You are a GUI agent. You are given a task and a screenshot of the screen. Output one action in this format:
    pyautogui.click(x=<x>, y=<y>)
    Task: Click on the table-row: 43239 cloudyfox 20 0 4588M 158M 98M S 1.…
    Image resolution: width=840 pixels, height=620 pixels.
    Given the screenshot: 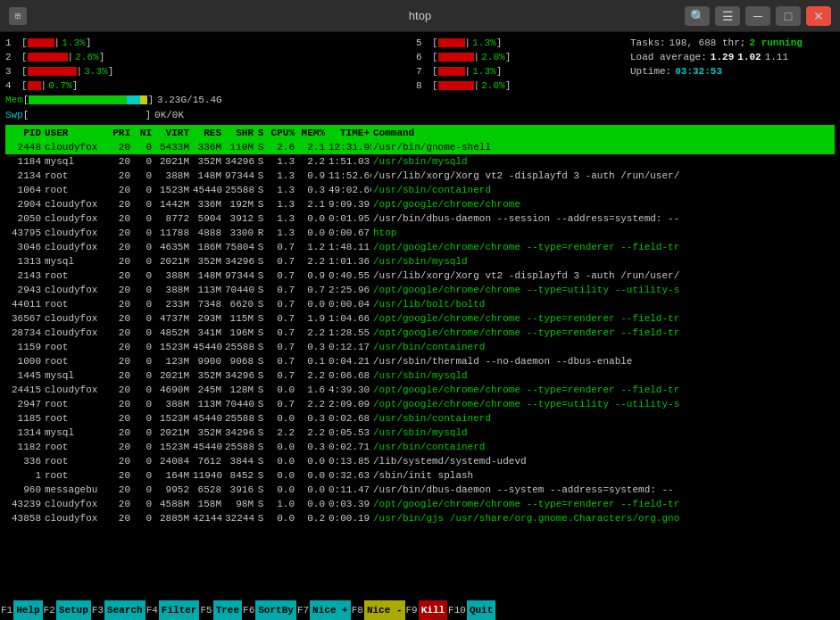 What is the action you would take?
    pyautogui.click(x=420, y=504)
    